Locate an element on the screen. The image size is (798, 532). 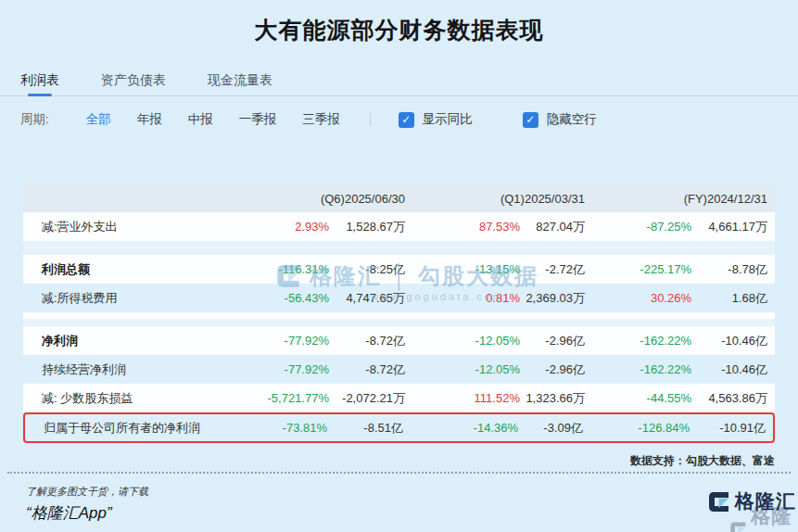
yoy-pct-cell: -14.36% is located at coordinates (461, 428).